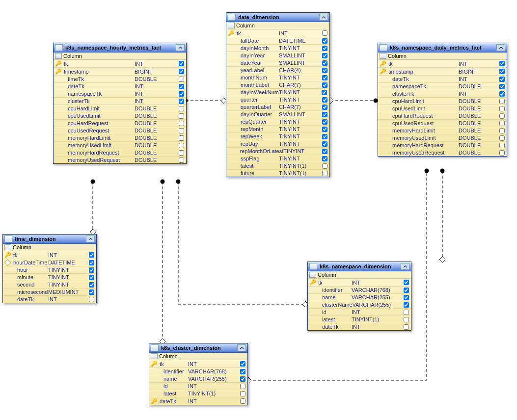 The image size is (517, 420). What do you see at coordinates (442, 72) in the screenshot?
I see `column-row: 🔑timestampBIGINT` at bounding box center [442, 72].